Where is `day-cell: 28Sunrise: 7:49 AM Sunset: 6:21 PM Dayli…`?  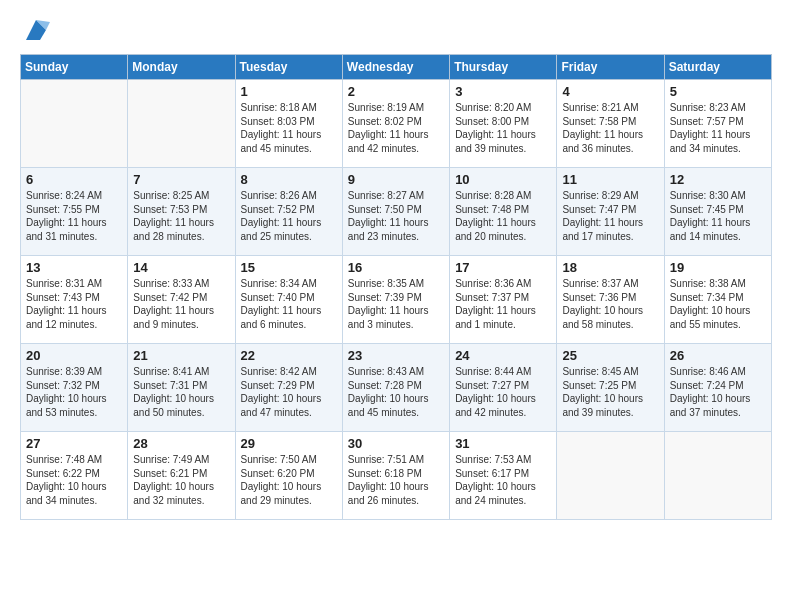 day-cell: 28Sunrise: 7:49 AM Sunset: 6:21 PM Dayli… is located at coordinates (182, 476).